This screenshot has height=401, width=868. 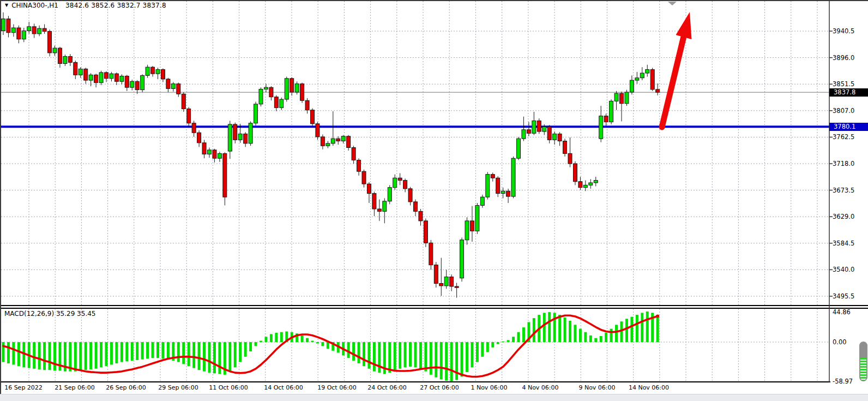 What do you see at coordinates (864, 369) in the screenshot?
I see `scroll-indicator-stripes` at bounding box center [864, 369].